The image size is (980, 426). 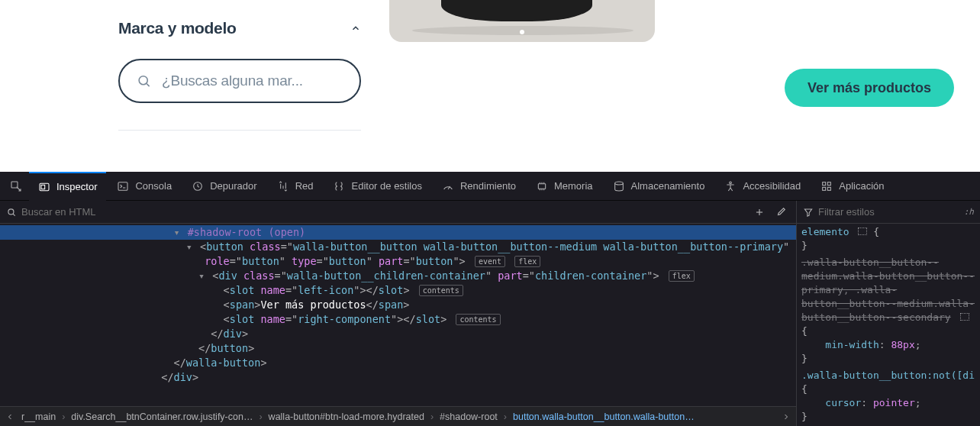 What do you see at coordinates (386, 186) in the screenshot?
I see `tab-label: Editor de estilos` at bounding box center [386, 186].